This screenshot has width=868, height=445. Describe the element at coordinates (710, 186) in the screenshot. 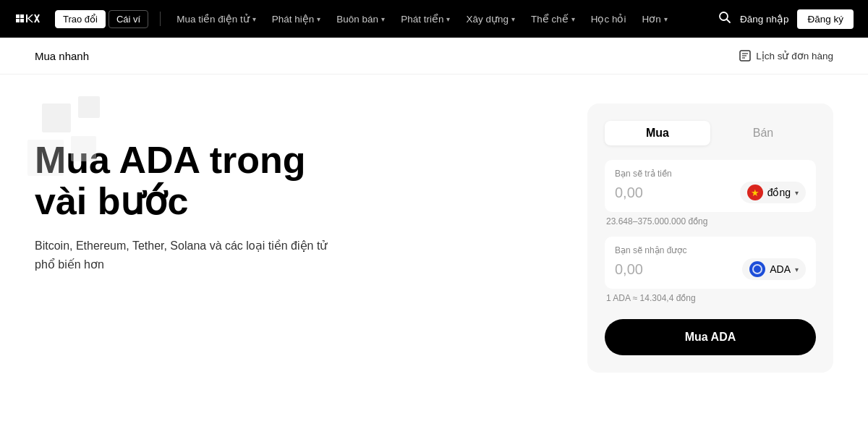

I see `pay-field: Bạn sẽ trả tiền 0,00 ★ đồng ▾` at that location.